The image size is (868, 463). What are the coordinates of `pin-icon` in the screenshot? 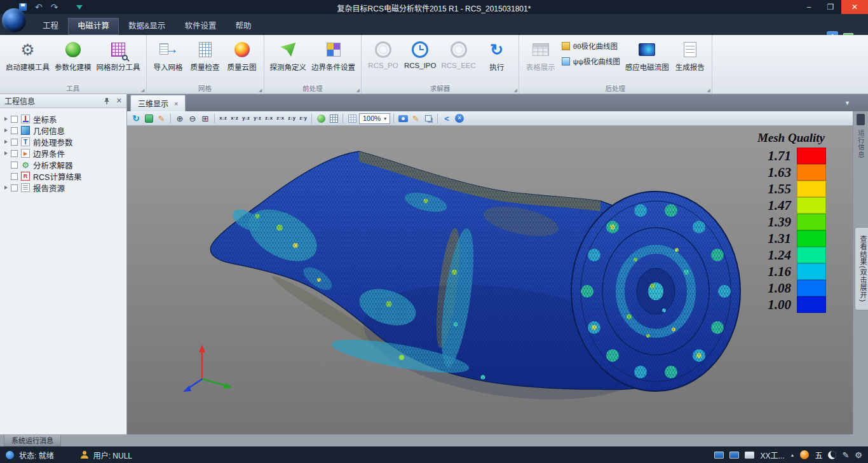 It's located at (107, 101).